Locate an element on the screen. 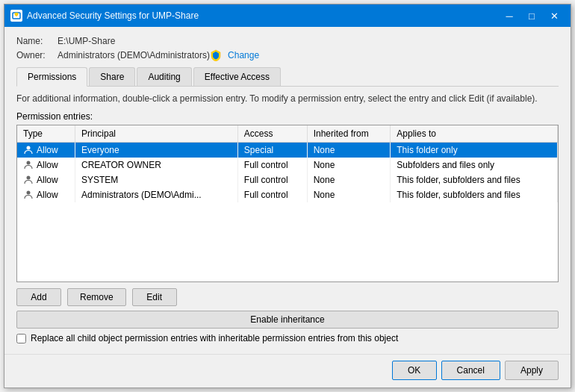 The image size is (575, 392). name-label: Name: is located at coordinates (37, 41).